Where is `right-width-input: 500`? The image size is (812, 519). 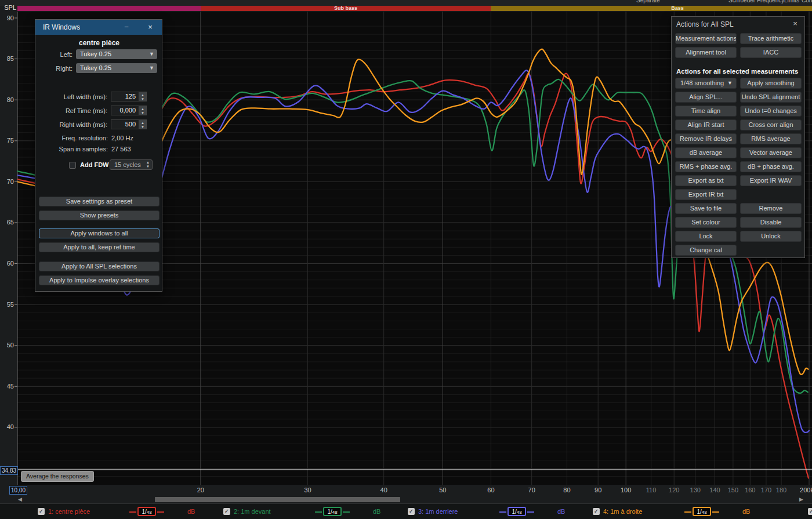
right-width-input: 500 is located at coordinates (125, 124).